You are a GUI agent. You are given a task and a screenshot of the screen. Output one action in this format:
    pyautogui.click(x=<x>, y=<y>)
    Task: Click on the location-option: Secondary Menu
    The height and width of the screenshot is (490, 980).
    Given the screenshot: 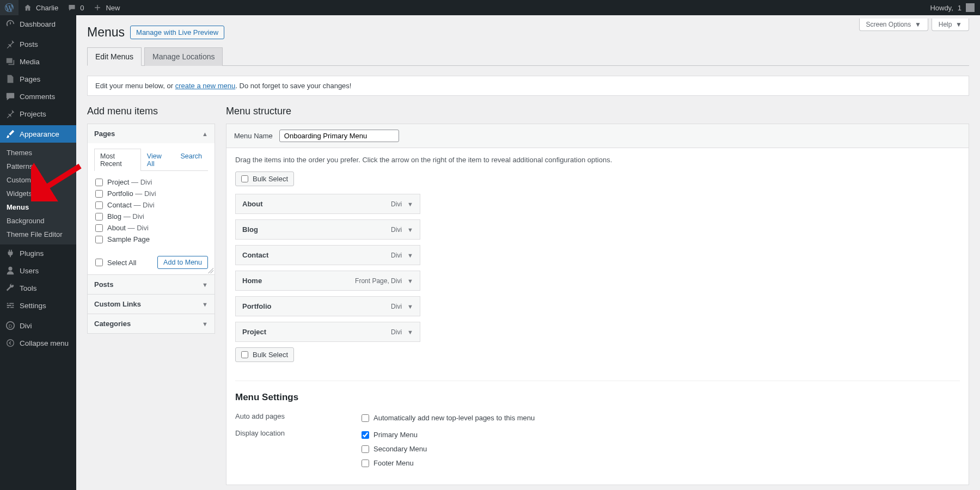 What is the action you would take?
    pyautogui.click(x=394, y=449)
    